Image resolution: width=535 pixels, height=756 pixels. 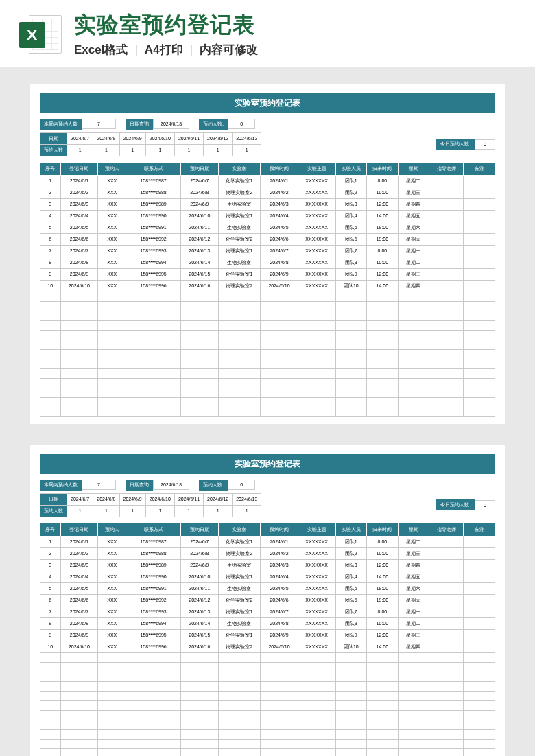 I want to click on table-cell: 6, so click(x=51, y=239).